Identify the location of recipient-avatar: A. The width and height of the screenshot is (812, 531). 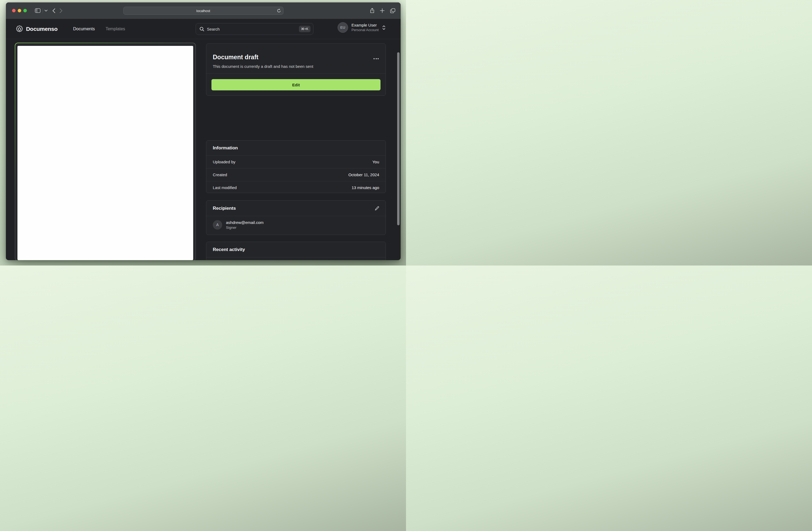
(218, 225).